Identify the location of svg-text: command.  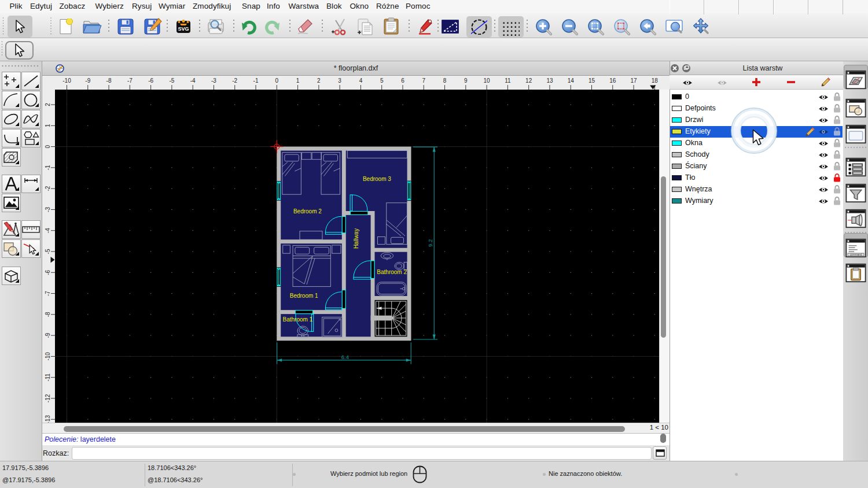
(856, 254).